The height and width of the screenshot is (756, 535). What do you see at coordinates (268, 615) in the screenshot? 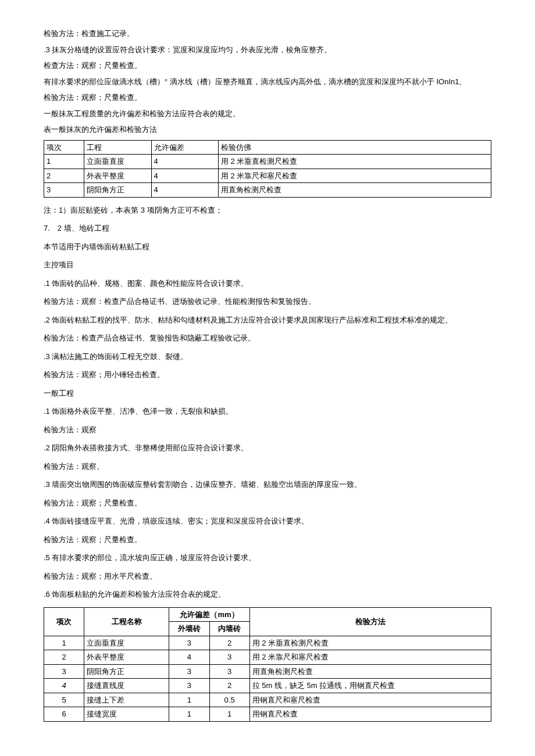
I see `table-row: 项次 工程名称 允许偏差（mm） 检验方法` at bounding box center [268, 615].